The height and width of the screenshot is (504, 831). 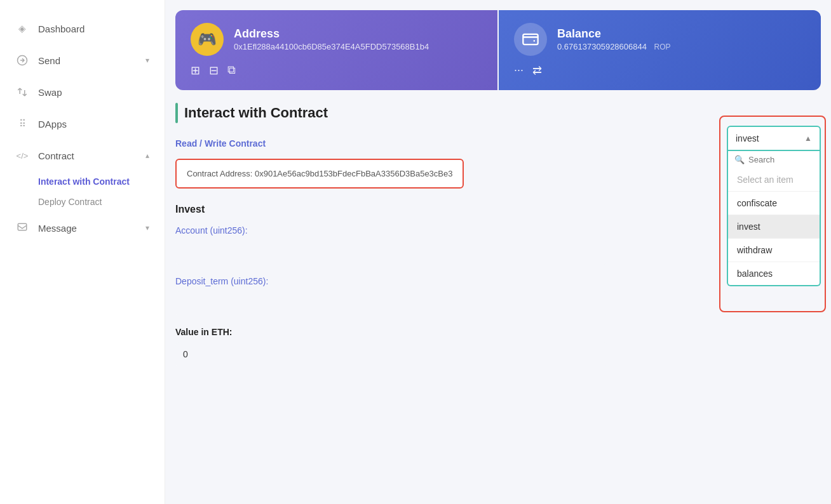 I want to click on copy-icon: ⧉, so click(x=231, y=70).